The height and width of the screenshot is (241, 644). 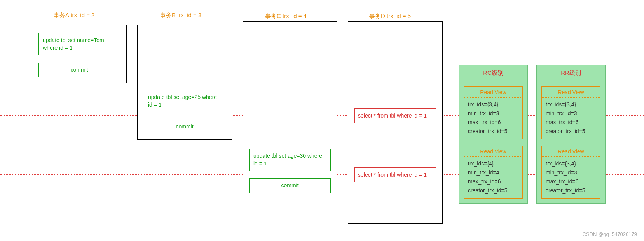 What do you see at coordinates (286, 16) in the screenshot?
I see `tx-c-title: 事务C trx_id = 4` at bounding box center [286, 16].